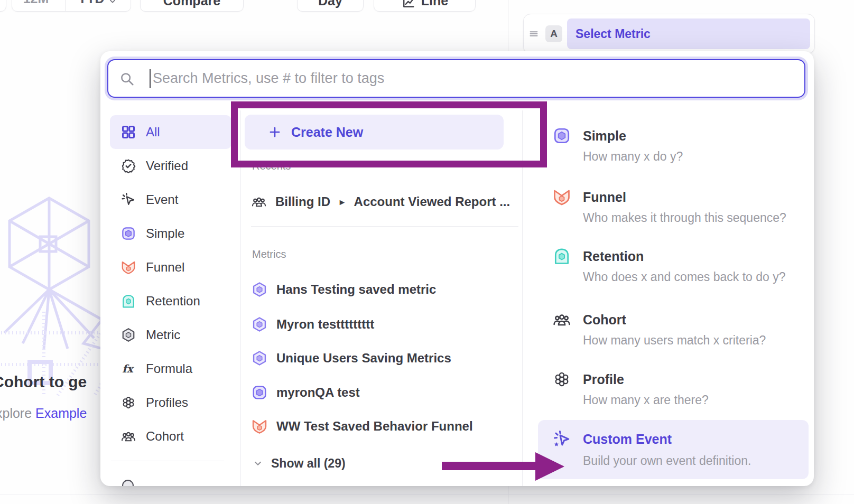 This screenshot has width=854, height=504. I want to click on custom-event-content: Custom Event Build your own event defini…, so click(676, 449).